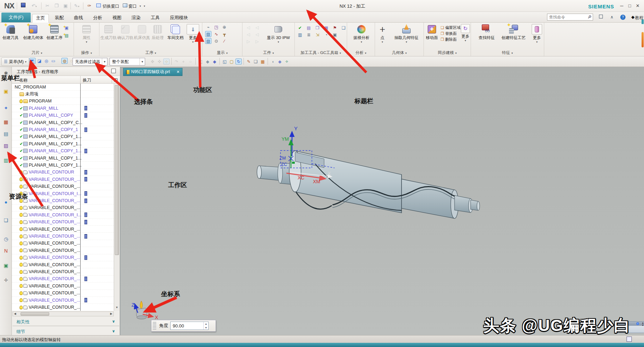  What do you see at coordinates (215, 61) in the screenshot?
I see `shaded-cube-icon: ◆` at bounding box center [215, 61].